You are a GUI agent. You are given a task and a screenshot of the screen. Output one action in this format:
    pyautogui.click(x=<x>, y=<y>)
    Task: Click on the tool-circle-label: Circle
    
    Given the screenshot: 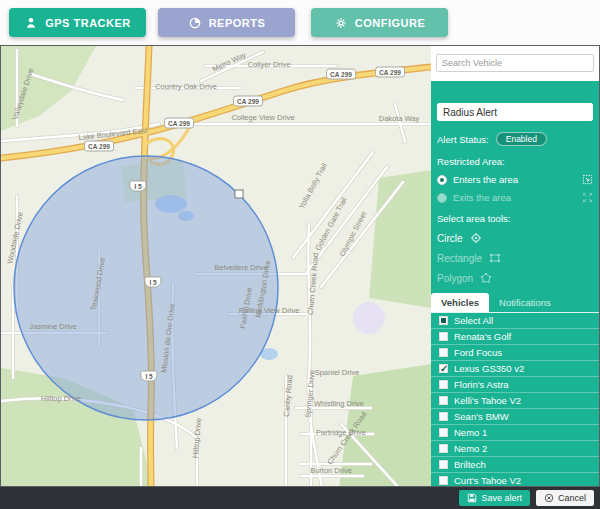 What is the action you would take?
    pyautogui.click(x=450, y=238)
    